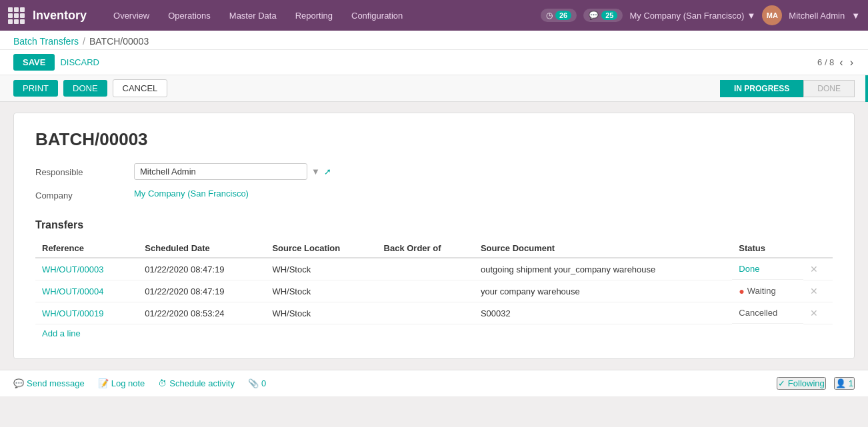 This screenshot has height=427, width=868. What do you see at coordinates (768, 313) in the screenshot?
I see `cell-status: Cancelled` at bounding box center [768, 313].